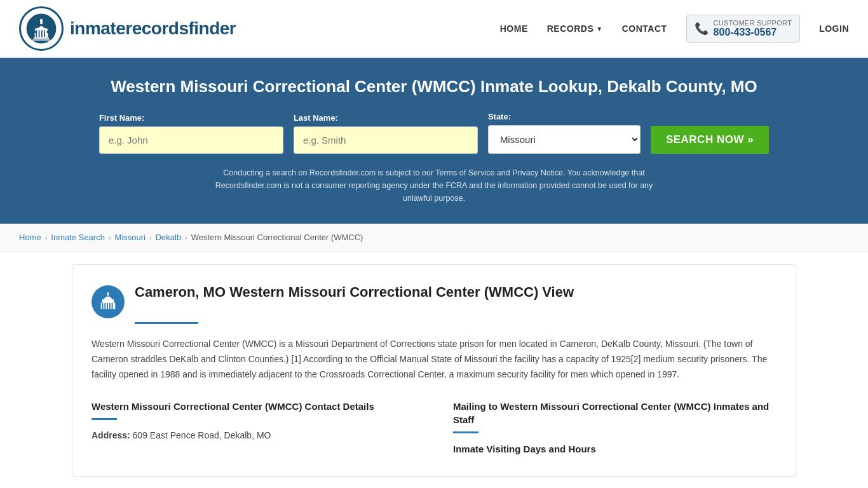 This screenshot has width=868, height=488. What do you see at coordinates (386, 140) in the screenshot?
I see `last-name-input` at bounding box center [386, 140].